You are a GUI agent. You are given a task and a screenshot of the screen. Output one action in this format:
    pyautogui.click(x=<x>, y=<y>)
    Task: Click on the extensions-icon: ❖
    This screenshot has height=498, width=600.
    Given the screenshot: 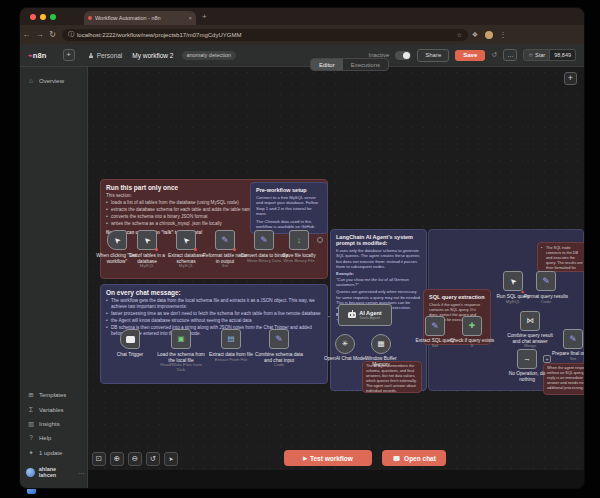 What is the action you would take?
    pyautogui.click(x=475, y=35)
    